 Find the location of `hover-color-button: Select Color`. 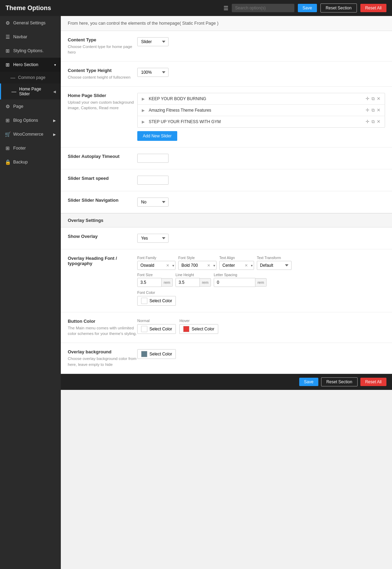

hover-color-button: Select Color is located at coordinates (199, 329).